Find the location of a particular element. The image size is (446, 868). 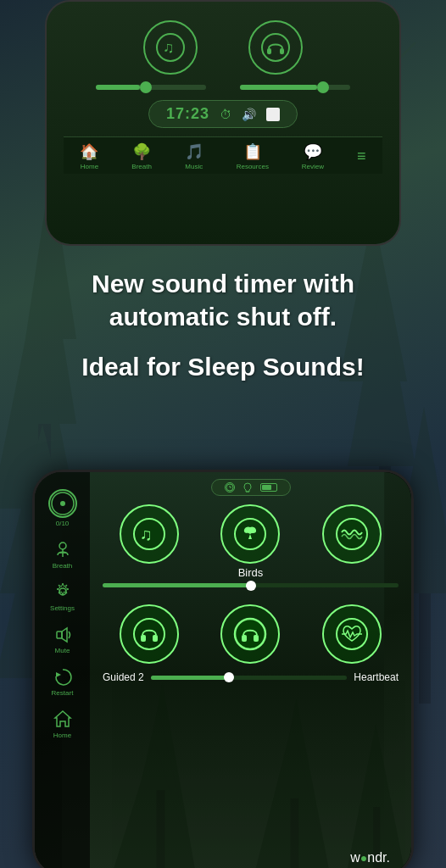

counter-label: 0/10 is located at coordinates (63, 524).